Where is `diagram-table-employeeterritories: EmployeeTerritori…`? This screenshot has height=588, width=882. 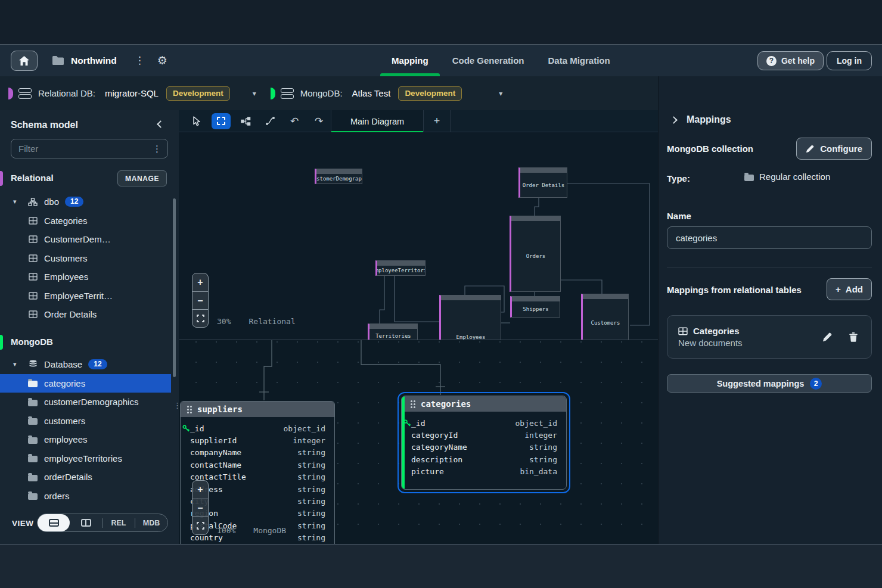
diagram-table-employeeterritories: EmployeeTerritori… is located at coordinates (400, 268).